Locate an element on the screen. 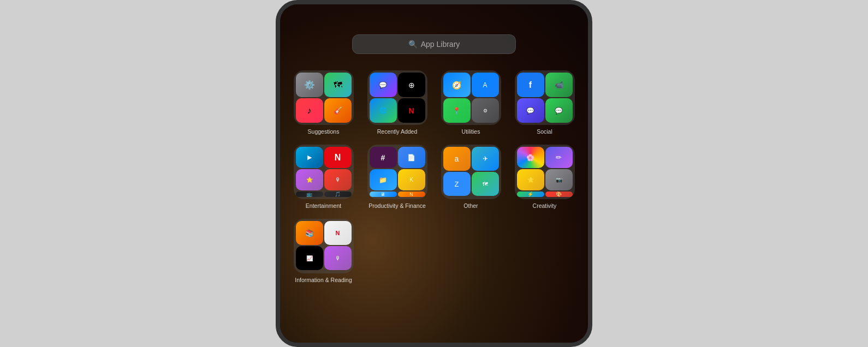  folder-box-utilities: 🧭 A 📍 ⚙ is located at coordinates (471, 98).